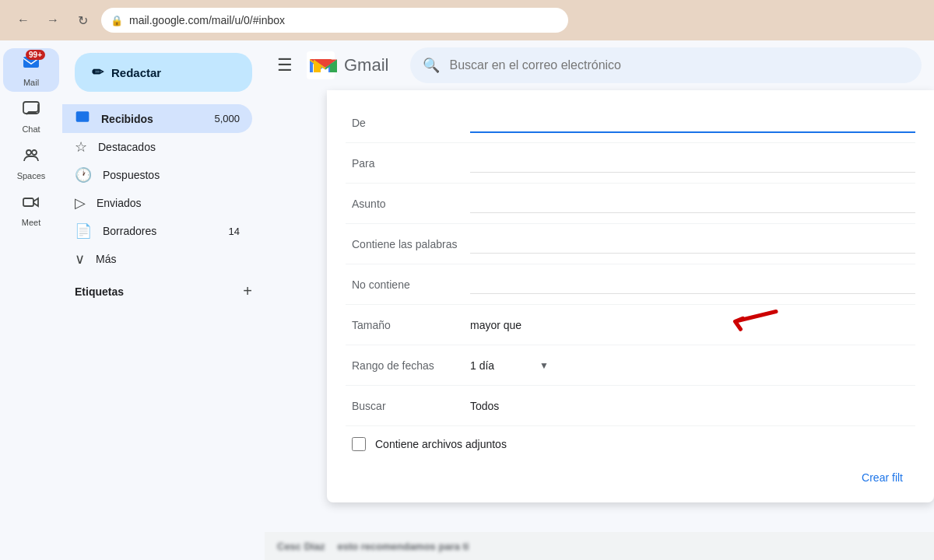 The width and height of the screenshot is (934, 560). What do you see at coordinates (408, 366) in the screenshot?
I see `label-daterange: Rango de fechas` at bounding box center [408, 366].